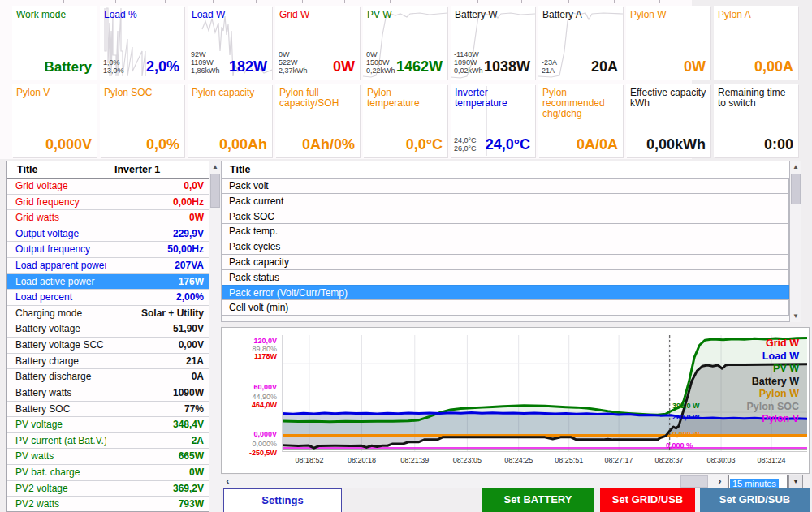 This screenshot has width=812, height=512. What do you see at coordinates (57, 425) in the screenshot?
I see `row-label: PV voltage` at bounding box center [57, 425].